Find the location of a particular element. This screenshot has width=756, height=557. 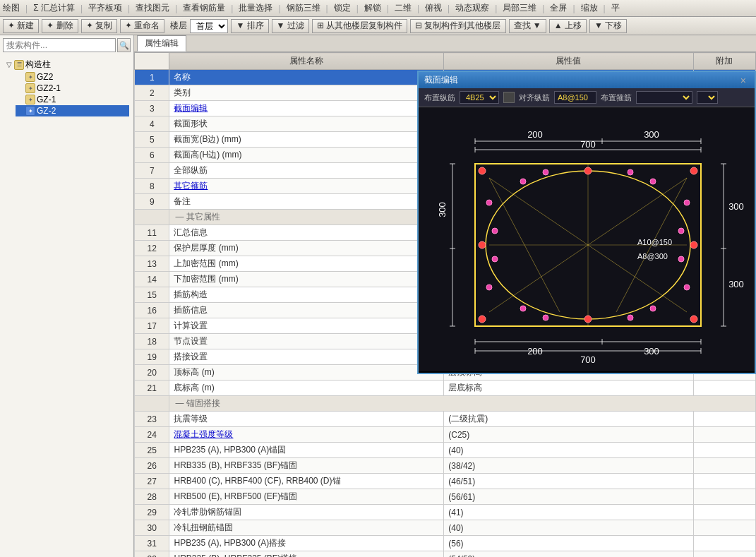

prop-value-cell: (54/59) is located at coordinates (569, 555).